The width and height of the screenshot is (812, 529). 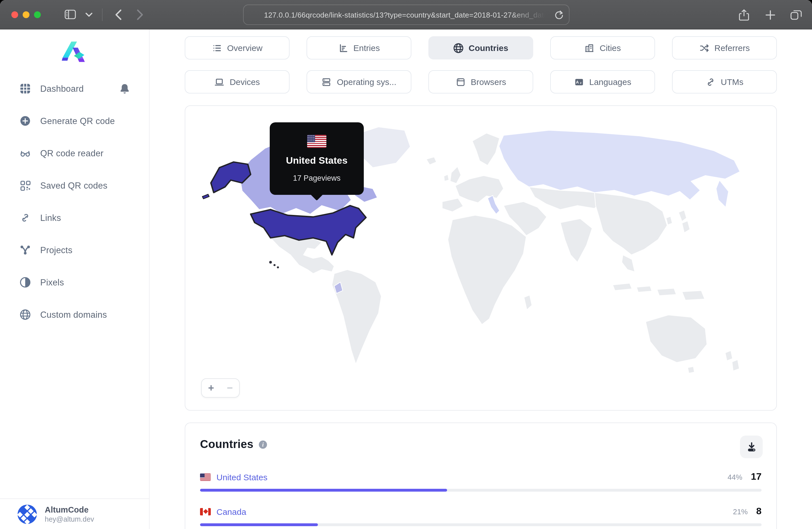 I want to click on map-hawaii, so click(x=274, y=265).